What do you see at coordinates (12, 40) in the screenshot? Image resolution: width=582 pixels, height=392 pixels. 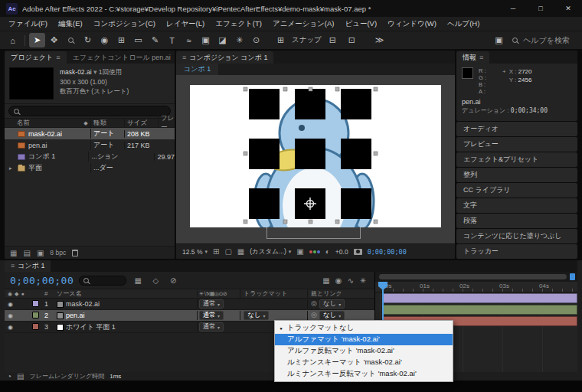 I see `home-icon: ⌂` at bounding box center [12, 40].